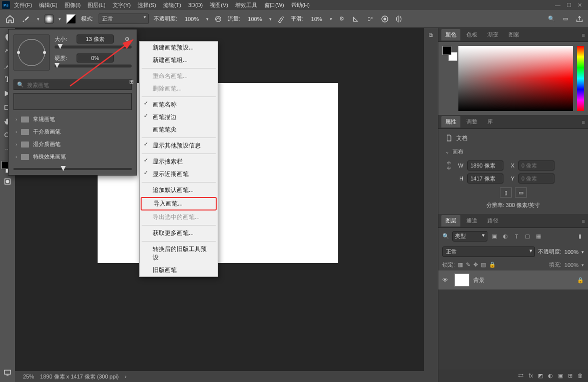 The width and height of the screenshot is (588, 382). Describe the element at coordinates (571, 265) in the screenshot. I see `fill-value: 100%` at that location.